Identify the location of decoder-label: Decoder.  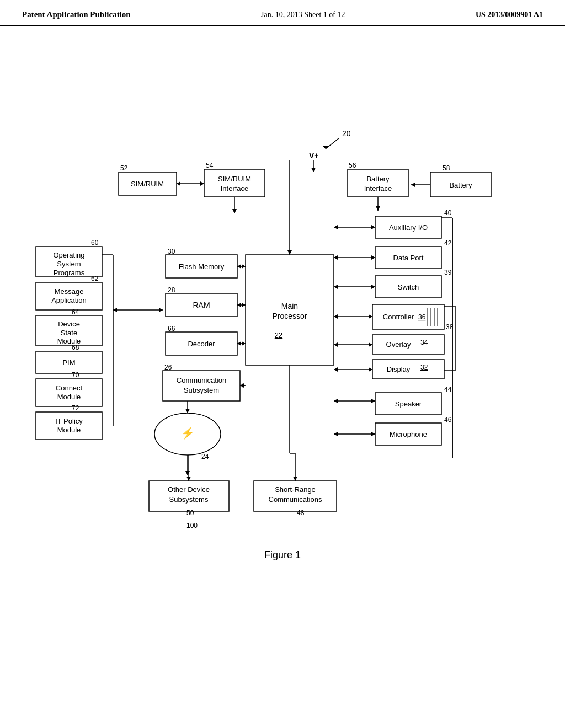
(201, 344).